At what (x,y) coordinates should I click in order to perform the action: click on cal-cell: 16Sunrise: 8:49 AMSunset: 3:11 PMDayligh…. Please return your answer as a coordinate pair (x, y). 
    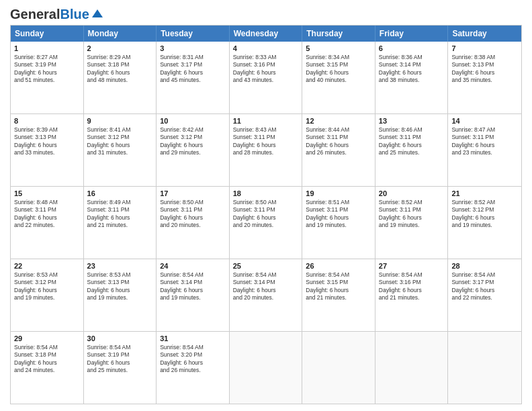
    Looking at the image, I should click on (121, 223).